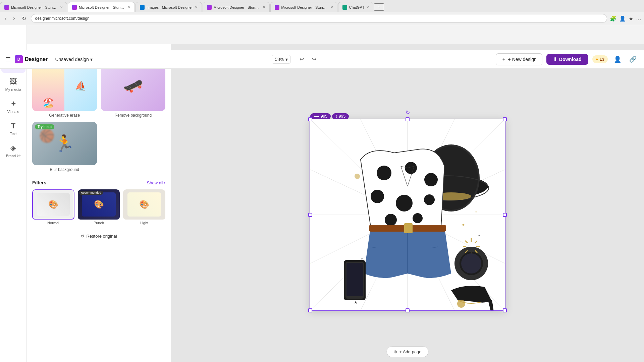 The width and height of the screenshot is (644, 362). Describe the element at coordinates (308, 59) in the screenshot. I see `undo-redo-group: ↩ ↪` at that location.